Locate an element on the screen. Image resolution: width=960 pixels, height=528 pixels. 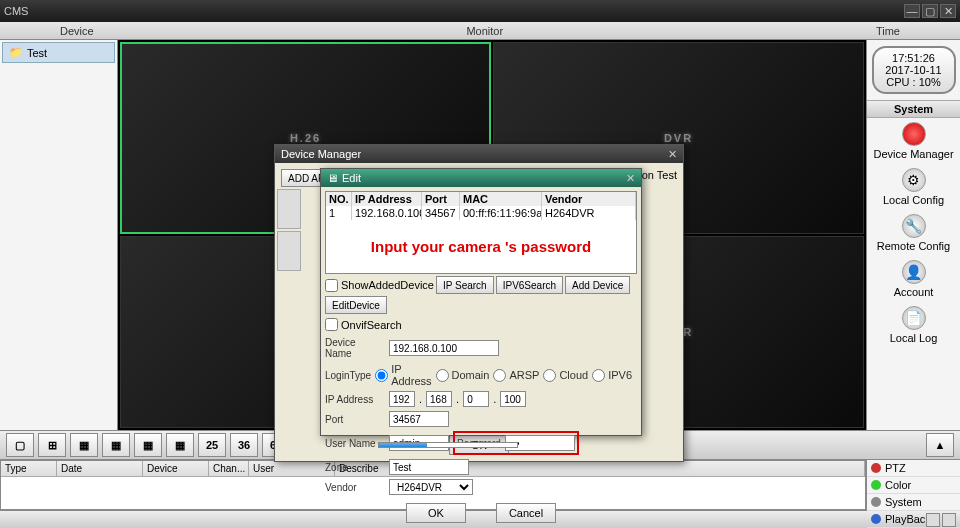
password-banner: Input your camera 's password is located at coordinates (481, 246).